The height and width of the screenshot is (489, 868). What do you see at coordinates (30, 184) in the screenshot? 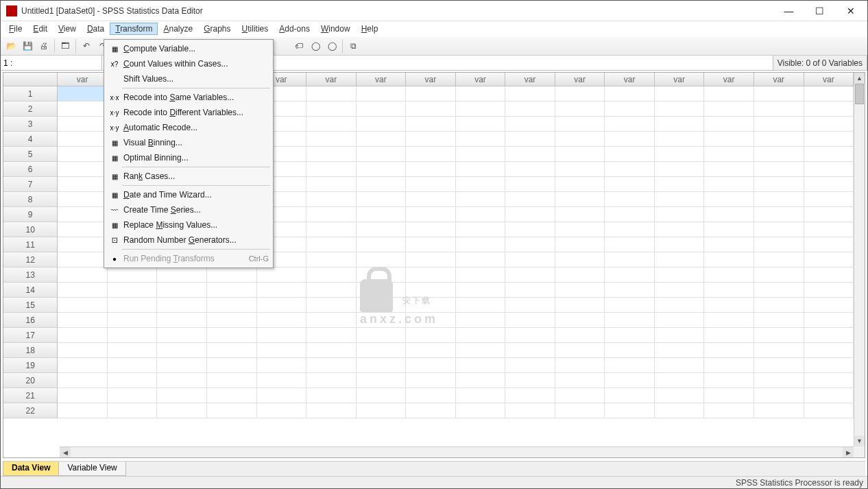
I see `row-header: 7` at bounding box center [30, 184].